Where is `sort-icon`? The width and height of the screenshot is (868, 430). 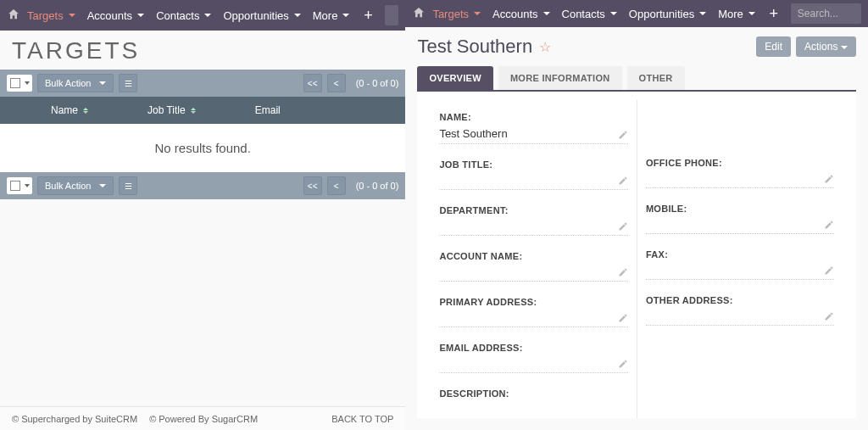
sort-icon is located at coordinates (193, 110).